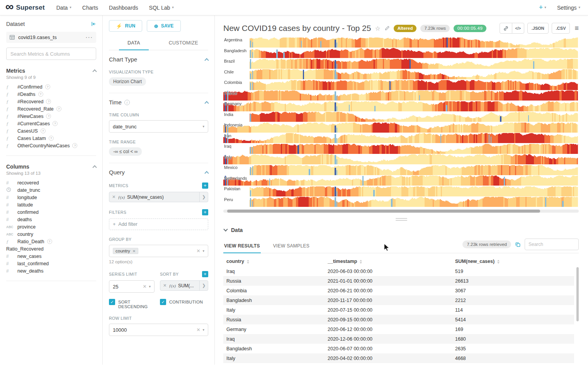 The image size is (588, 365). I want to click on chart-menu-icon: ≡, so click(576, 28).